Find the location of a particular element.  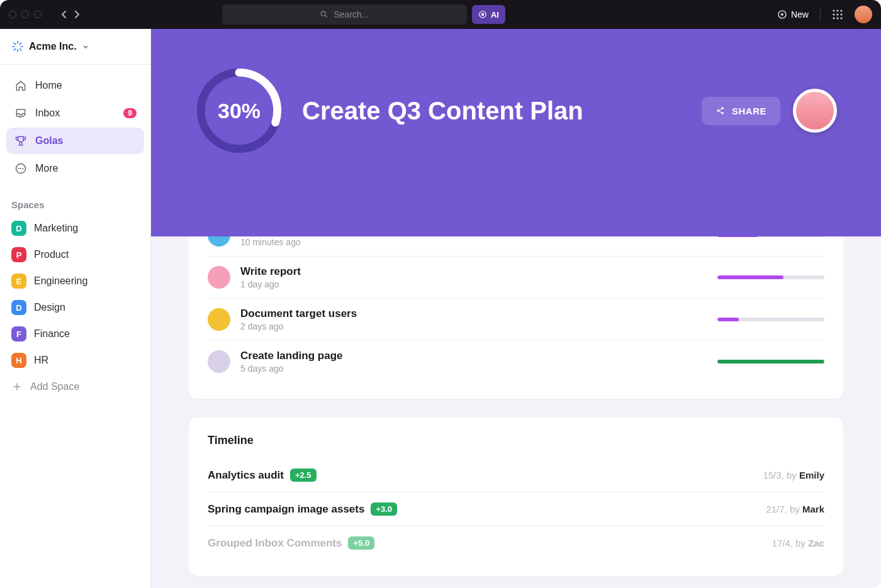

timeline-meta: 21/7, by Mark is located at coordinates (795, 509).